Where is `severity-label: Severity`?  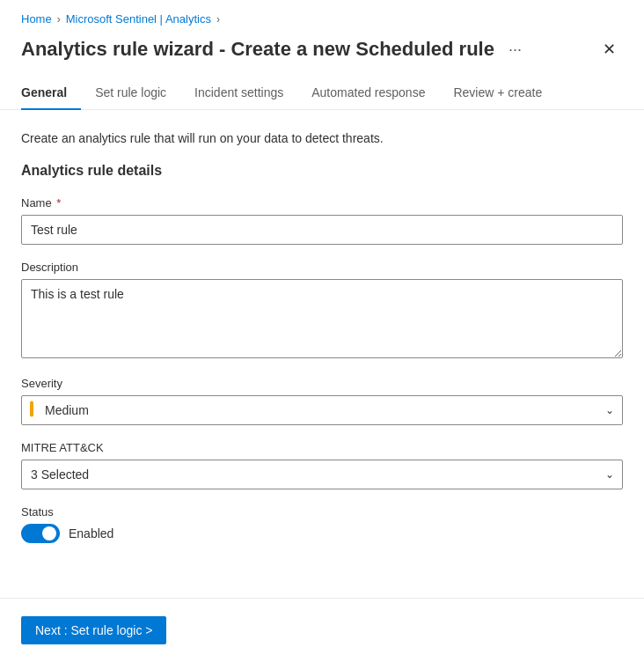 severity-label: Severity is located at coordinates (322, 384).